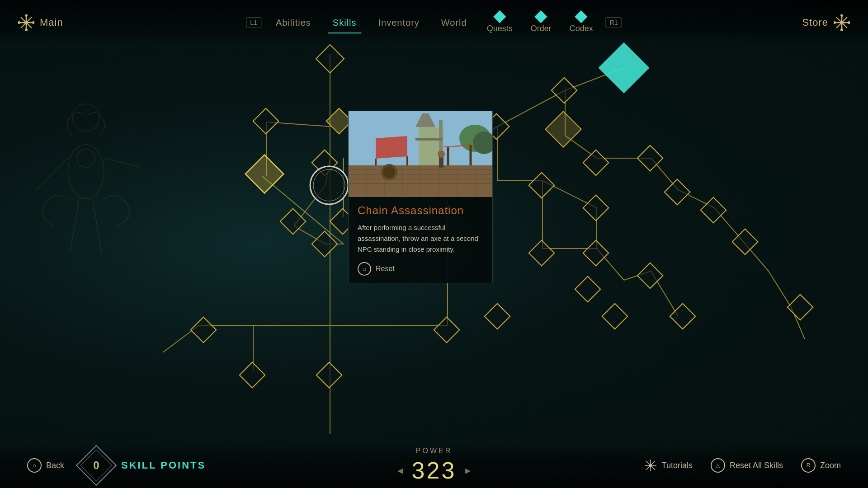 This screenshot has height=488, width=868. What do you see at coordinates (808, 465) in the screenshot?
I see `zoom-icon: R` at bounding box center [808, 465].